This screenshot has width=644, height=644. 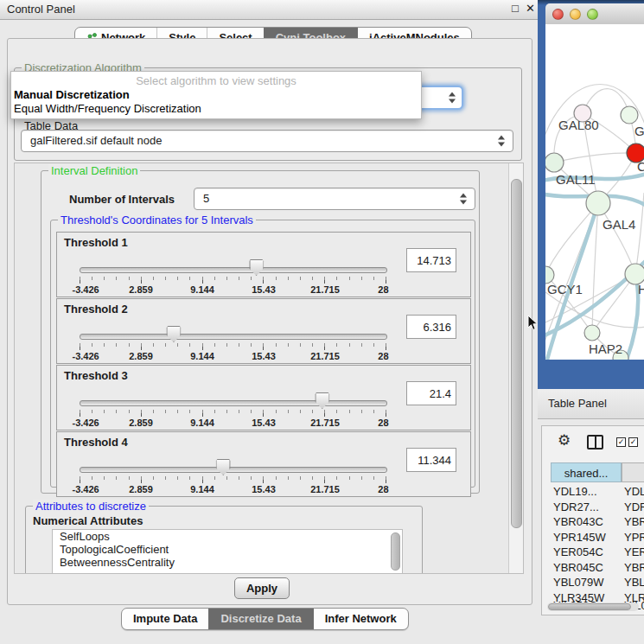 What do you see at coordinates (577, 403) in the screenshot?
I see `table-panel-title: Table Panel` at bounding box center [577, 403].